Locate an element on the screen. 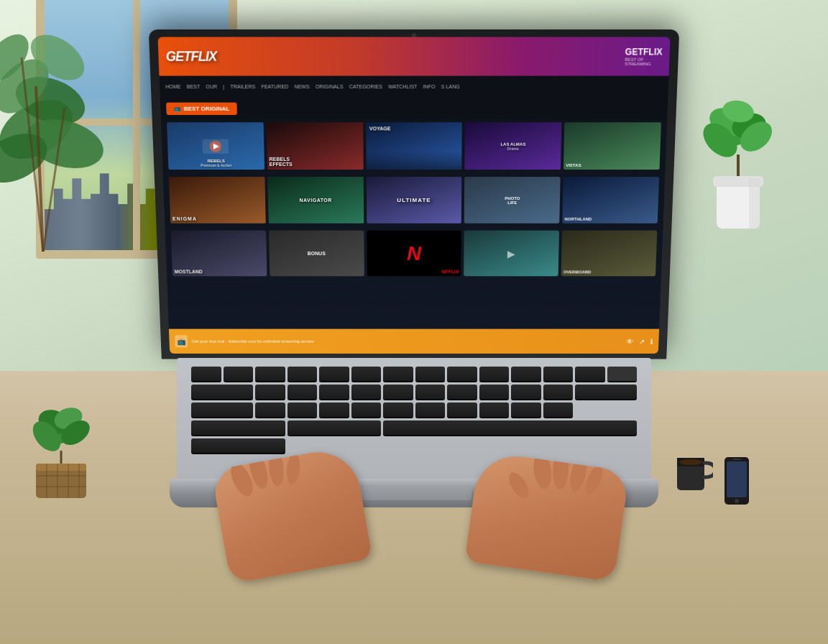 This screenshot has width=828, height=644. screen-bottom-bar: 📺 Get your free trial - Subscribe now fo… is located at coordinates (414, 341).